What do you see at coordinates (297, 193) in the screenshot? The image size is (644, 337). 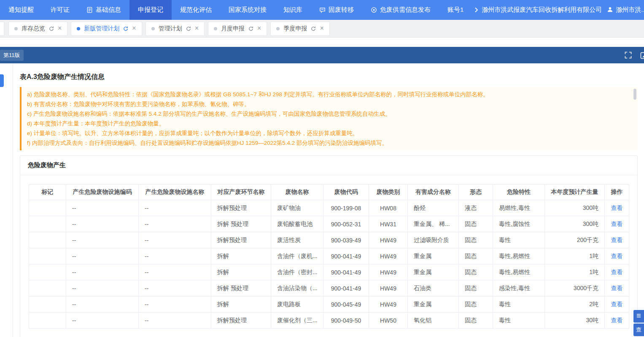 I see `column-header: 废物名称` at bounding box center [297, 193].